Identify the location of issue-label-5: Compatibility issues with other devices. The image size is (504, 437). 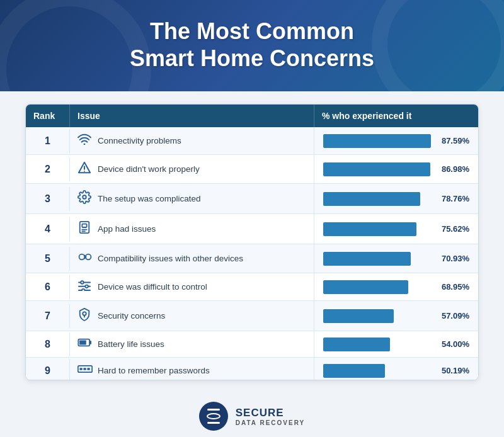
(170, 258).